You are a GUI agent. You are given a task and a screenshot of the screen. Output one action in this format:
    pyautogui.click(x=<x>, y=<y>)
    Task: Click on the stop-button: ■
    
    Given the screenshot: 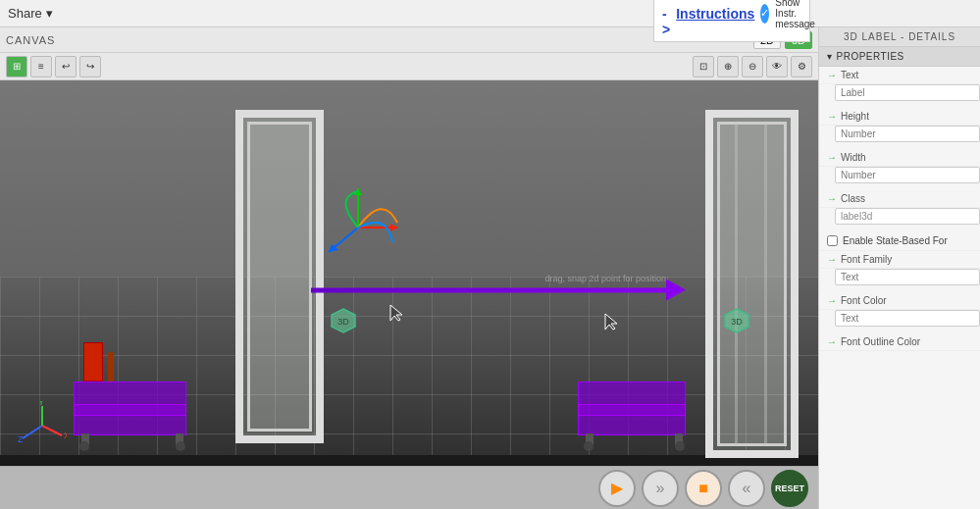 What is the action you would take?
    pyautogui.click(x=703, y=488)
    